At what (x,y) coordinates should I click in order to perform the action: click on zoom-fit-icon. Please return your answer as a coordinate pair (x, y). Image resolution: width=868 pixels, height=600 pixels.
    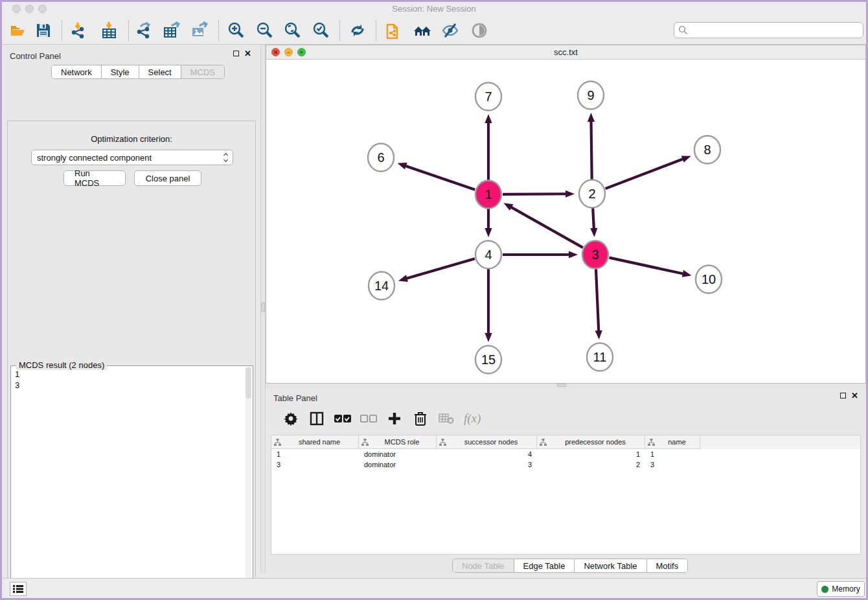
    Looking at the image, I should click on (293, 30).